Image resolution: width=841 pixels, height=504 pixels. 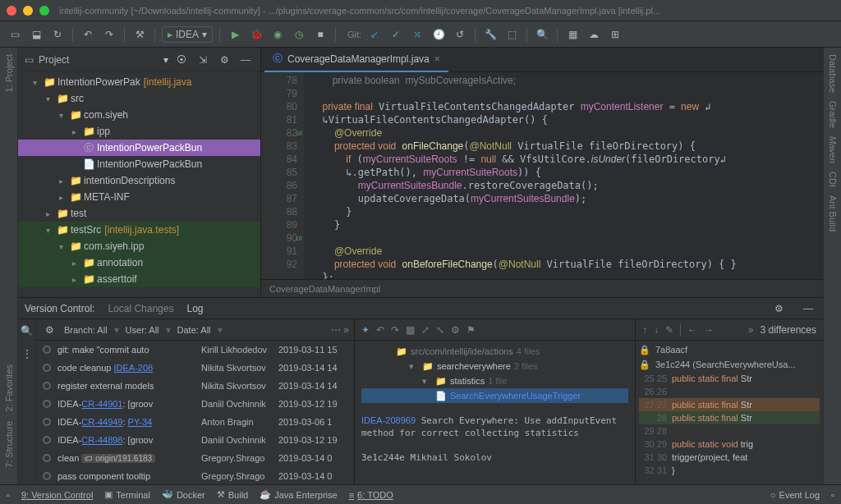 I want to click on collapse-icon: ⇲, so click(x=203, y=60).